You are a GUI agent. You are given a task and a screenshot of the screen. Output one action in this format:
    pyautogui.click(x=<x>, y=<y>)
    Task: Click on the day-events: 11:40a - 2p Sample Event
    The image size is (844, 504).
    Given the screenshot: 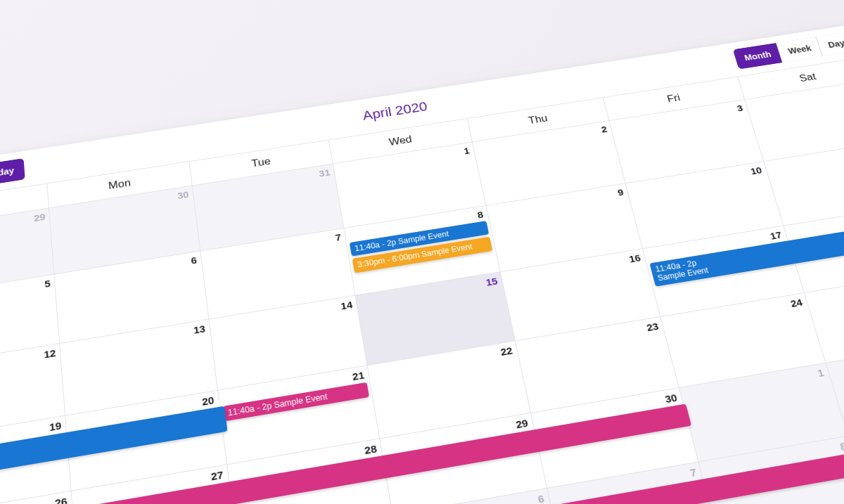 What is the action you would take?
    pyautogui.click(x=297, y=402)
    